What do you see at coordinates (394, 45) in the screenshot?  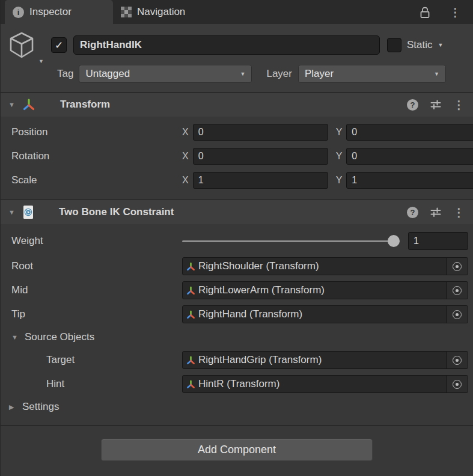 I see `static-checkbox` at bounding box center [394, 45].